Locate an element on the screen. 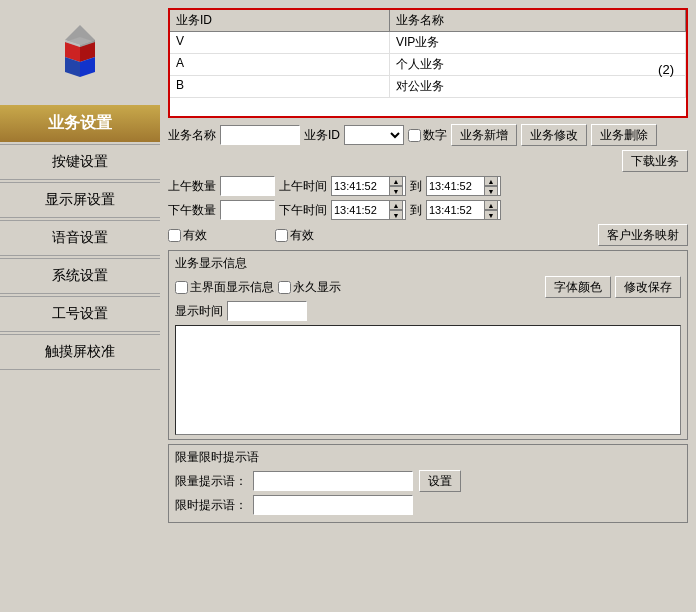 The image size is (696, 612). pm-time-end-value: 13:41:52 is located at coordinates (456, 210).